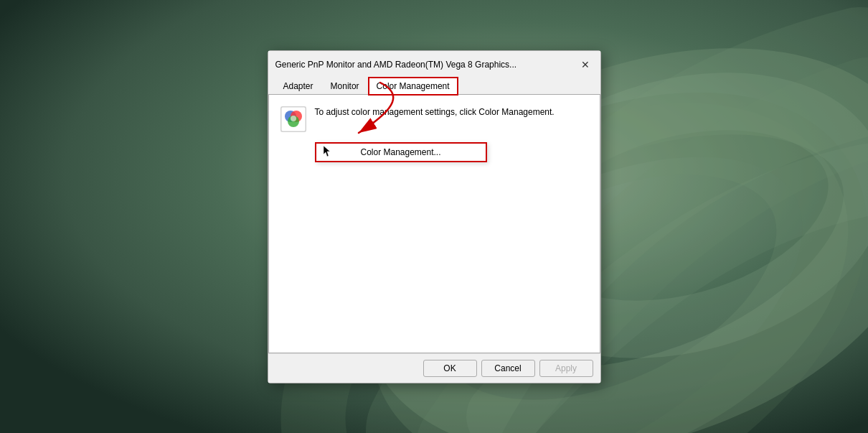 This screenshot has height=433, width=868. Describe the element at coordinates (435, 368) in the screenshot. I see `dialog-footer: OK Cancel Apply` at that location.